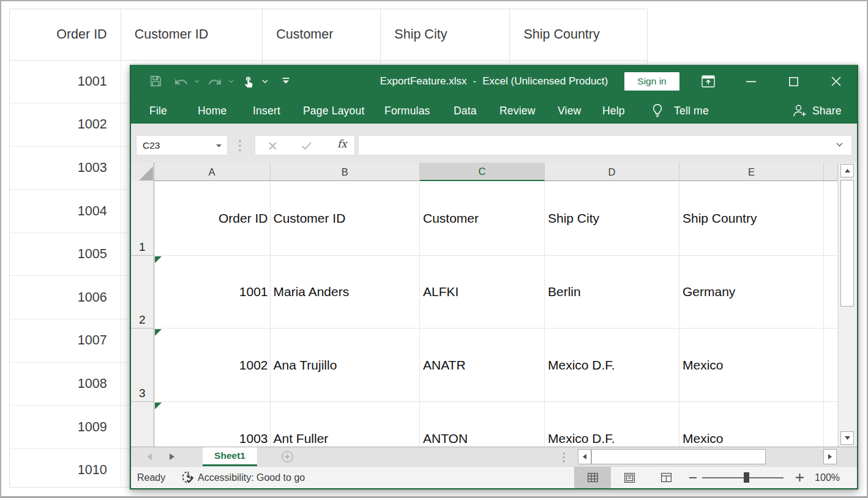  What do you see at coordinates (747, 477) in the screenshot?
I see `zoom-slider-thumb` at bounding box center [747, 477].